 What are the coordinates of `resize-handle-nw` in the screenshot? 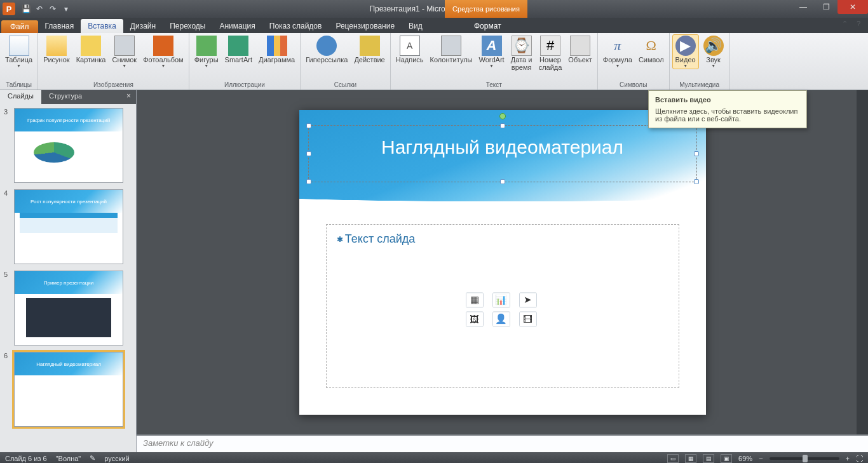 It's located at (309, 126).